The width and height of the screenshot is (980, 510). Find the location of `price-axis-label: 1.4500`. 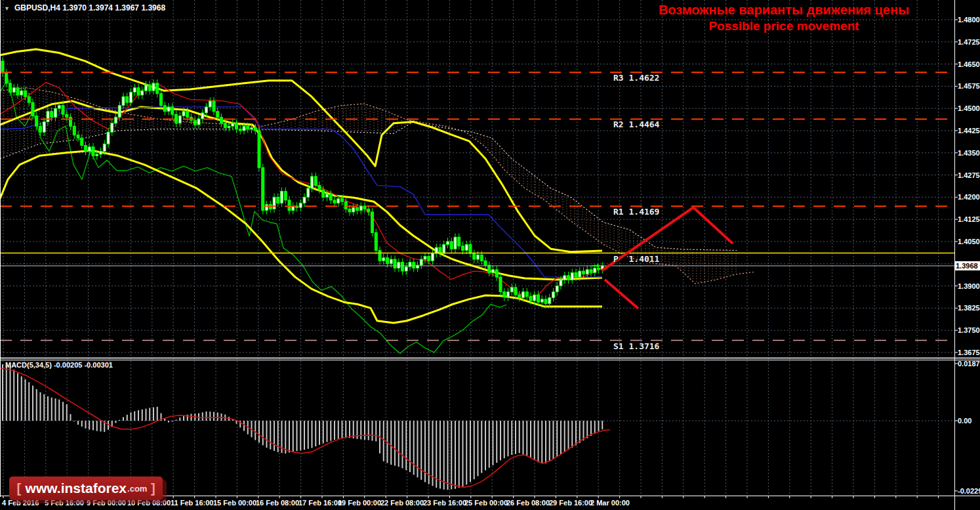

price-axis-label: 1.4500 is located at coordinates (969, 108).